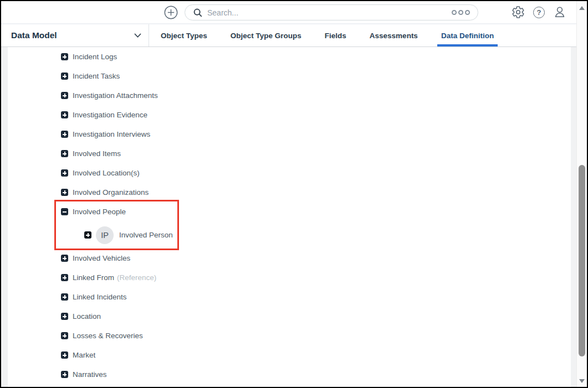  I want to click on tree-item: Involved Vehicles, so click(289, 258).